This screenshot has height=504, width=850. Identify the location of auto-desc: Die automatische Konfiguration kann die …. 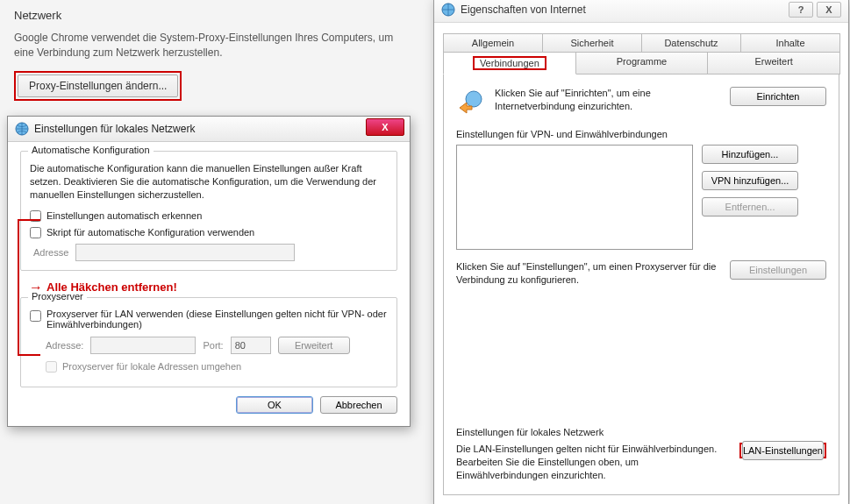
(209, 182).